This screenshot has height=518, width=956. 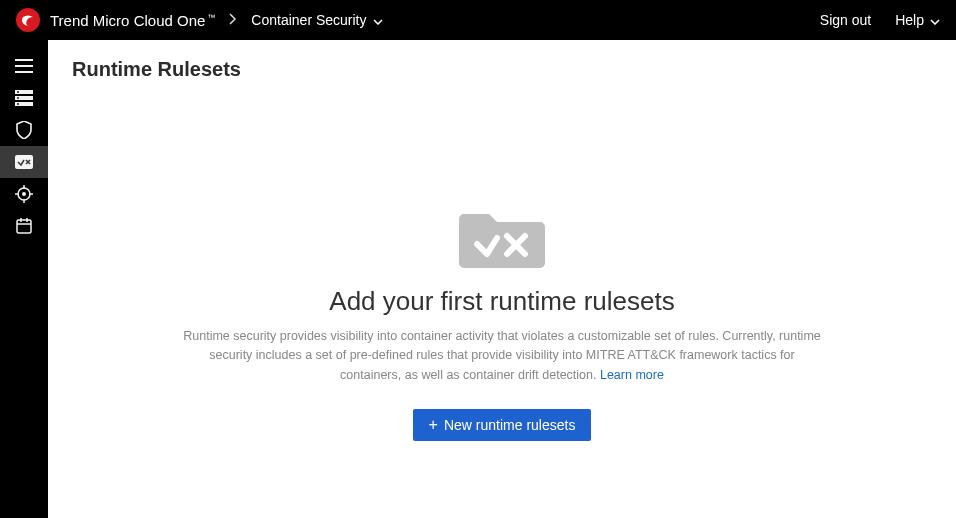 What do you see at coordinates (910, 20) in the screenshot?
I see `help-label: Help` at bounding box center [910, 20].